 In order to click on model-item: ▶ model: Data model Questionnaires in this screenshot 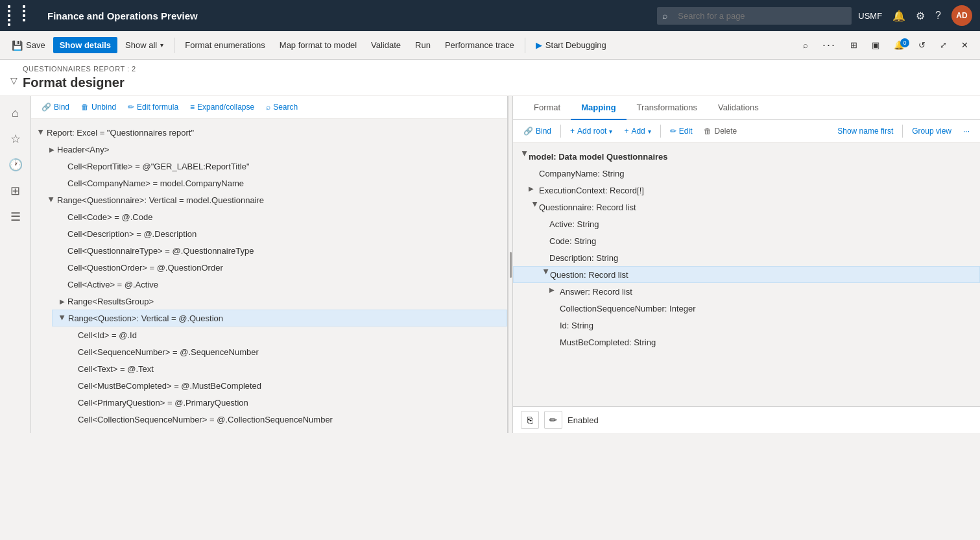, I will do `click(747, 156)`.